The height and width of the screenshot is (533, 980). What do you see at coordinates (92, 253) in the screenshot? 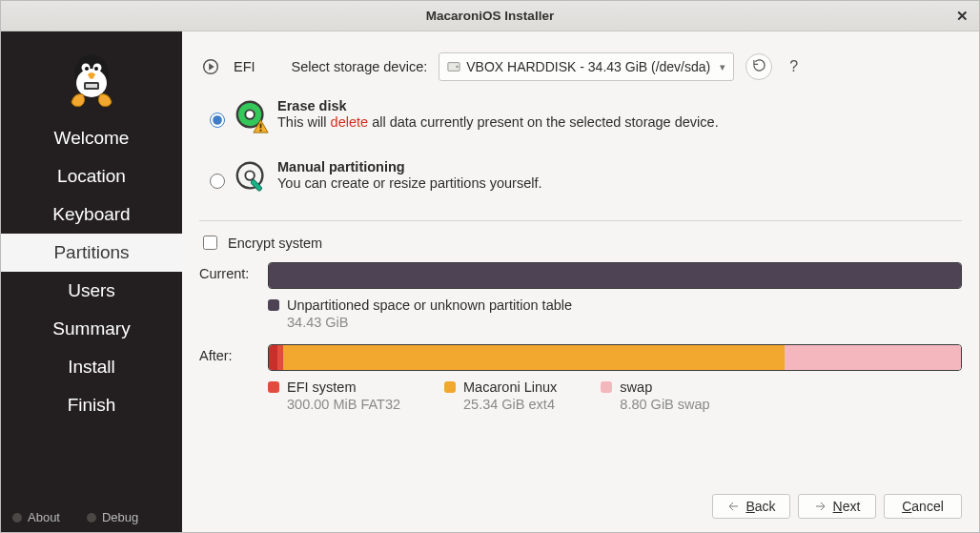
I see `sidebar-item-partitions: Partitions` at bounding box center [92, 253].